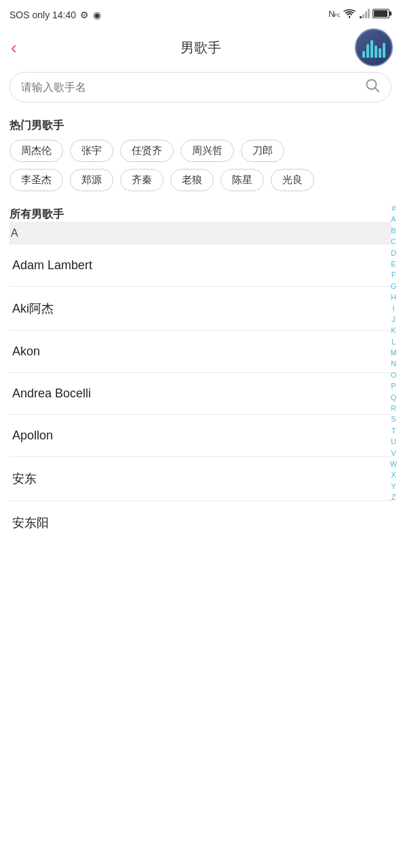 This screenshot has width=401, height=868. What do you see at coordinates (374, 47) in the screenshot?
I see `app-logo` at bounding box center [374, 47].